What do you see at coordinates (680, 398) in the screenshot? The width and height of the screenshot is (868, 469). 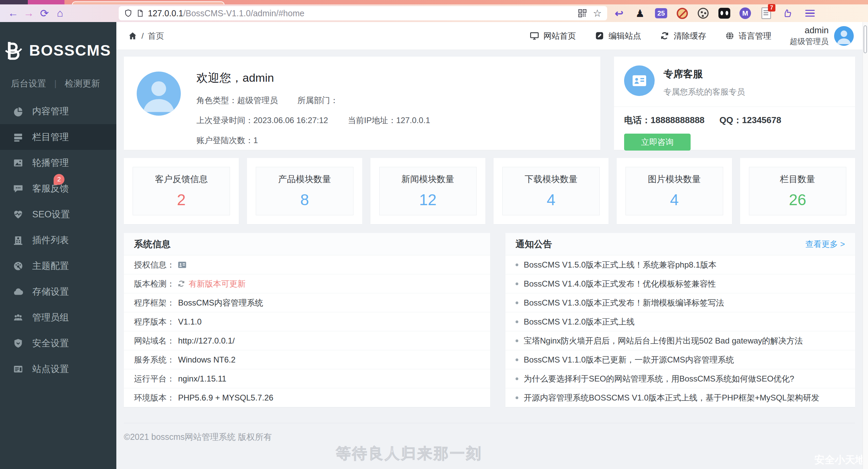 I see `notice-item: 开源内容管理系统BOSSCMS V1.0版本正式上线，基于PHP框架+MySQL…` at bounding box center [680, 398].